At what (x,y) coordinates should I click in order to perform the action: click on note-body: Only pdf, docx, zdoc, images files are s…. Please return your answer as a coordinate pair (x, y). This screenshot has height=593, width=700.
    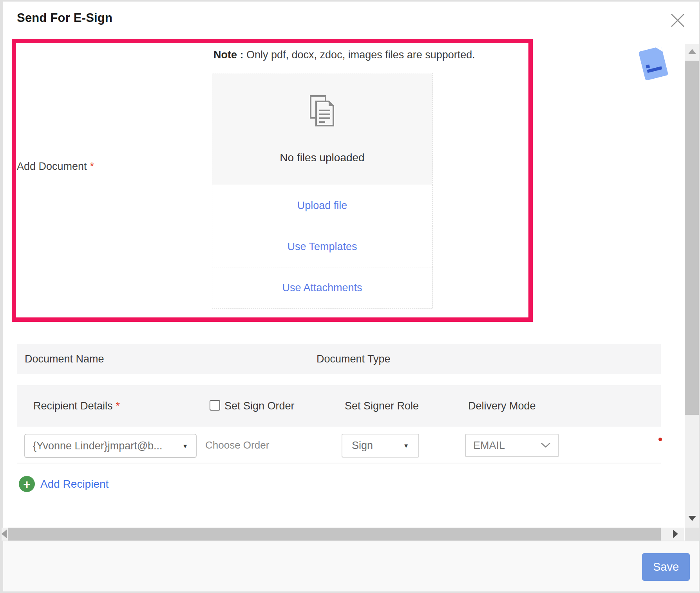
    Looking at the image, I should click on (361, 55).